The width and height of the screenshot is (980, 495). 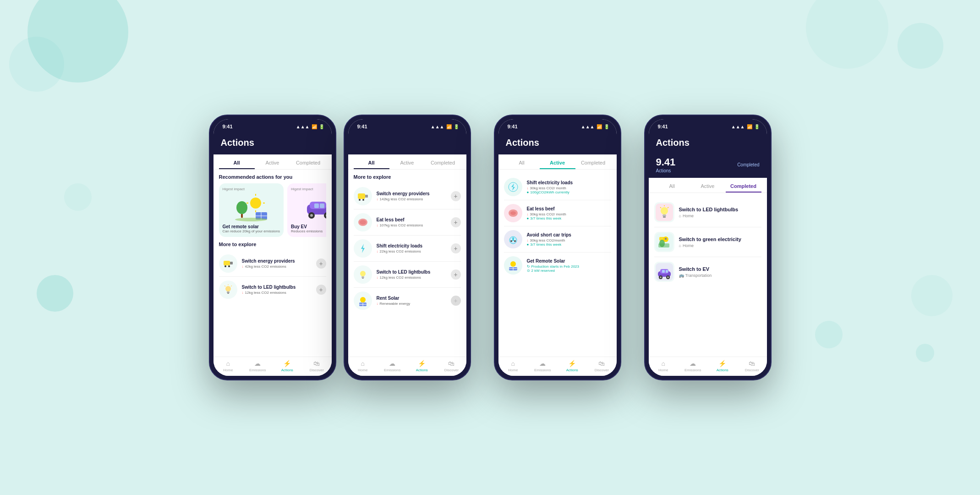 I want to click on tab-completed-2: Completed, so click(x=443, y=164).